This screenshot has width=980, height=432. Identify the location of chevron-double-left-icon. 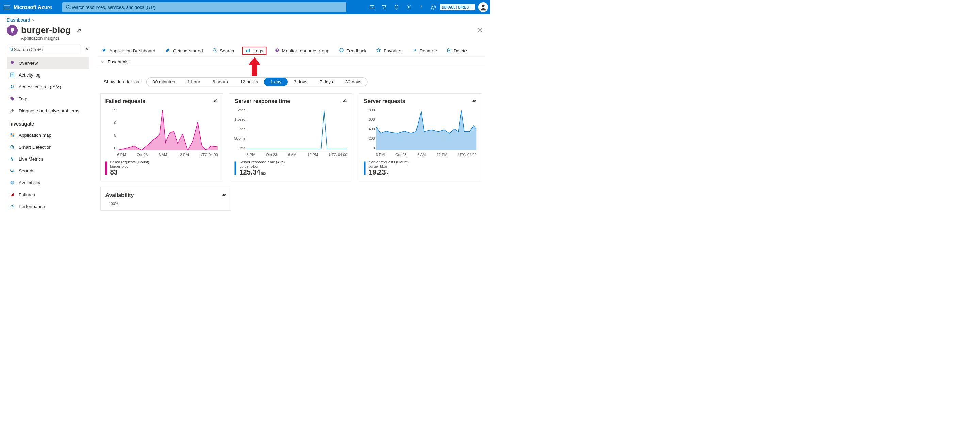
(87, 49).